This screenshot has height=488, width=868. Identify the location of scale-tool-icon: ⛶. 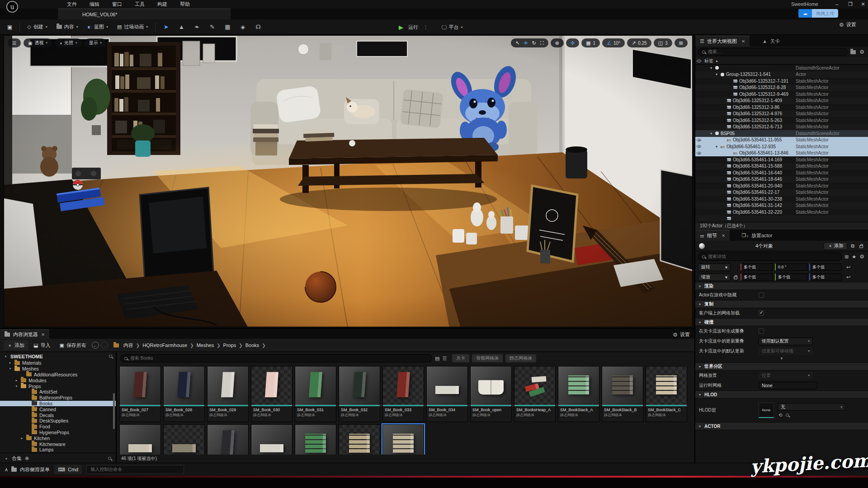
(542, 43).